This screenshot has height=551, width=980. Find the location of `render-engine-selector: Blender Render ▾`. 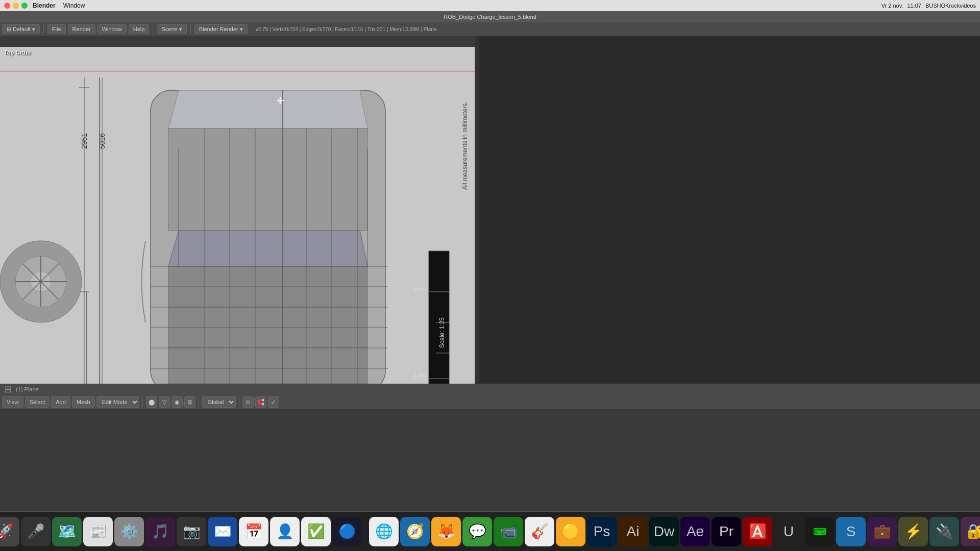

render-engine-selector: Blender Render ▾ is located at coordinates (221, 29).